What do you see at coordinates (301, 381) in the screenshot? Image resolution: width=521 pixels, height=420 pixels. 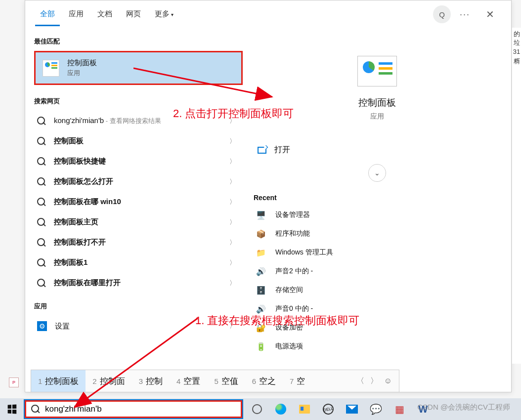 I see `ime-cand-text: 空` at bounding box center [301, 381].